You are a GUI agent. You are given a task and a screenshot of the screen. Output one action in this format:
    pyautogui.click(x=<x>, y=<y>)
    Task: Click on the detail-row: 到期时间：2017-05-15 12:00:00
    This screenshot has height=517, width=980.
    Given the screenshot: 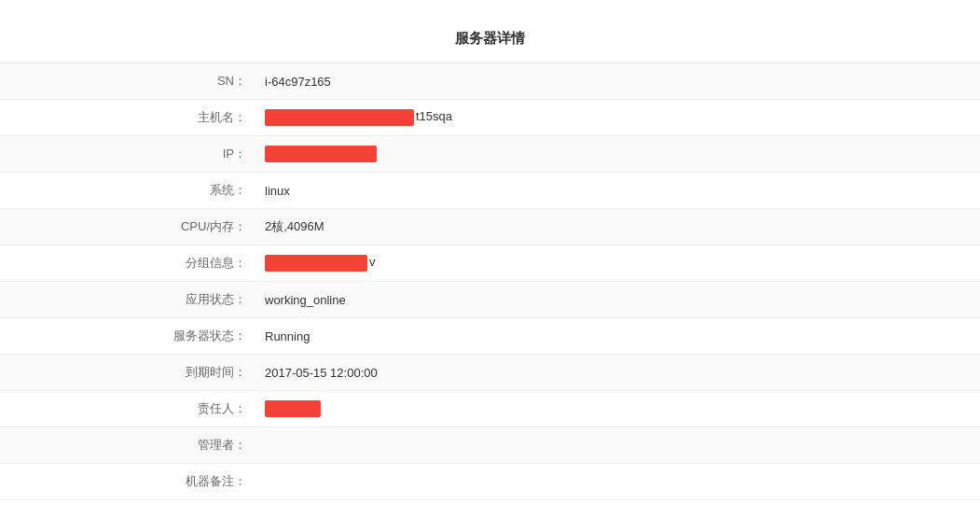 What is the action you would take?
    pyautogui.click(x=490, y=373)
    